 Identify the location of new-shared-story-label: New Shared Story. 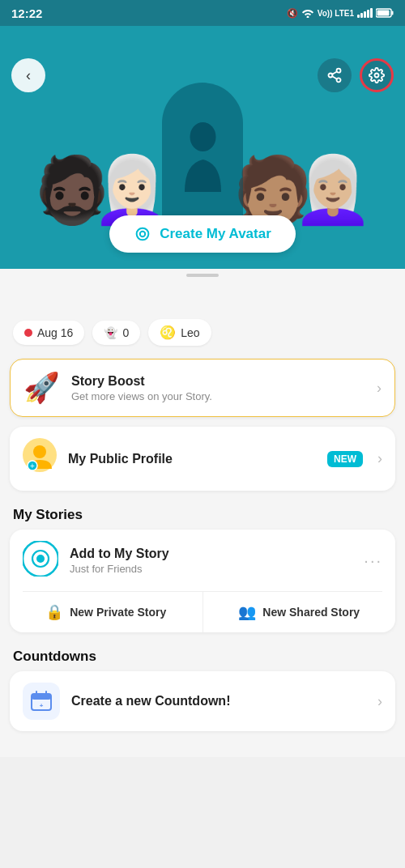
(311, 612).